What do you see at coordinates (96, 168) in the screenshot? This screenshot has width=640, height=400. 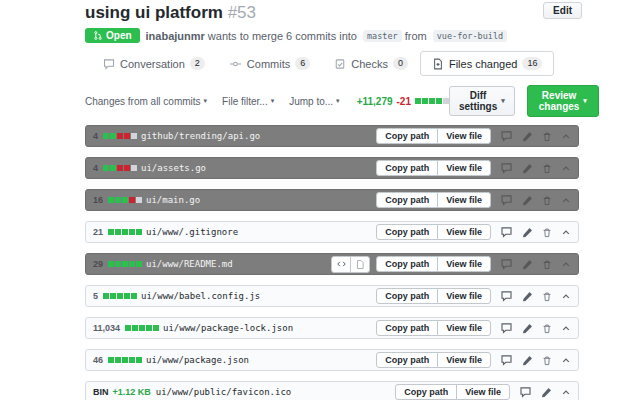 I see `file-diffstat-count: 4` at bounding box center [96, 168].